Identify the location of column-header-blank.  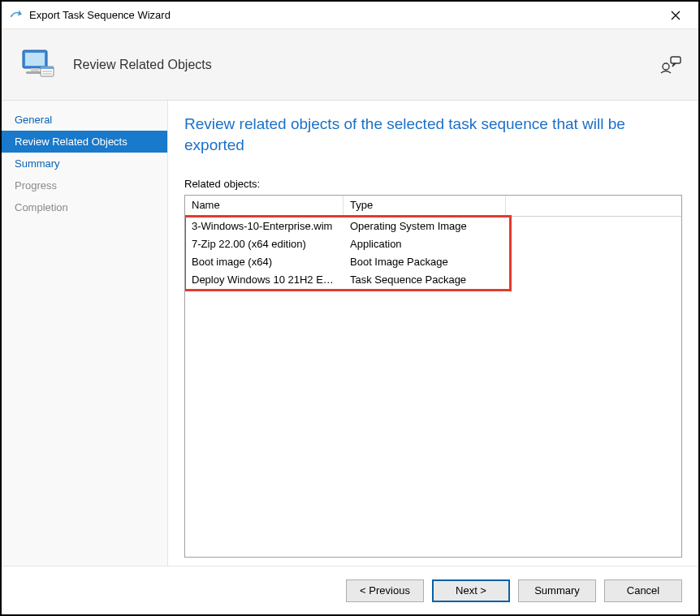
(594, 206).